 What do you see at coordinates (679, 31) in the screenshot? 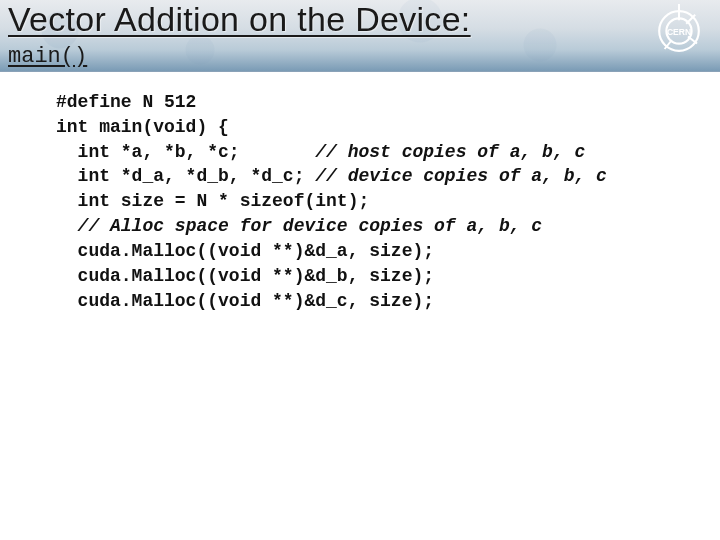
I see `cern-logo-icon: CERN` at bounding box center [679, 31].